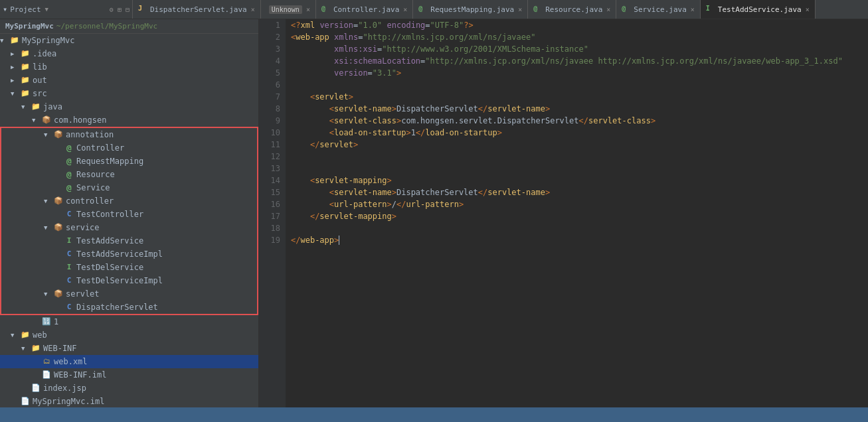 The width and height of the screenshot is (868, 422). What do you see at coordinates (579, 192) in the screenshot?
I see `code-line-15: <servlet-name>DispatcherServlet</servlet…` at bounding box center [579, 192].